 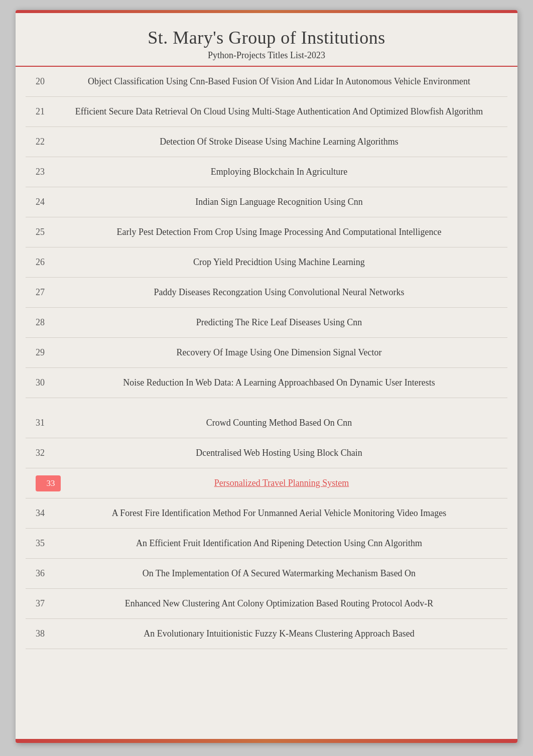 I want to click on project-title: An Evolutionary Intuitionistic Fuzzy K-M…, so click(x=279, y=634).